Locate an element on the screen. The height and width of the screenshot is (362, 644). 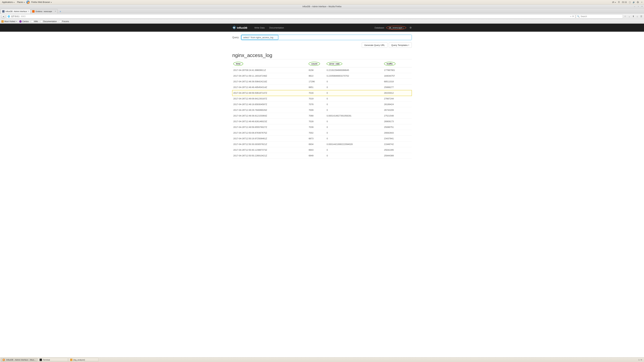
downloads-icon: ⬇ is located at coordinates (633, 16).